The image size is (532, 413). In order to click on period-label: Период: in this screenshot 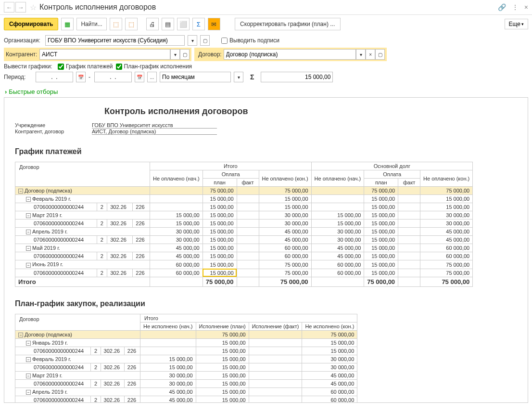, I will do `click(18, 77)`.